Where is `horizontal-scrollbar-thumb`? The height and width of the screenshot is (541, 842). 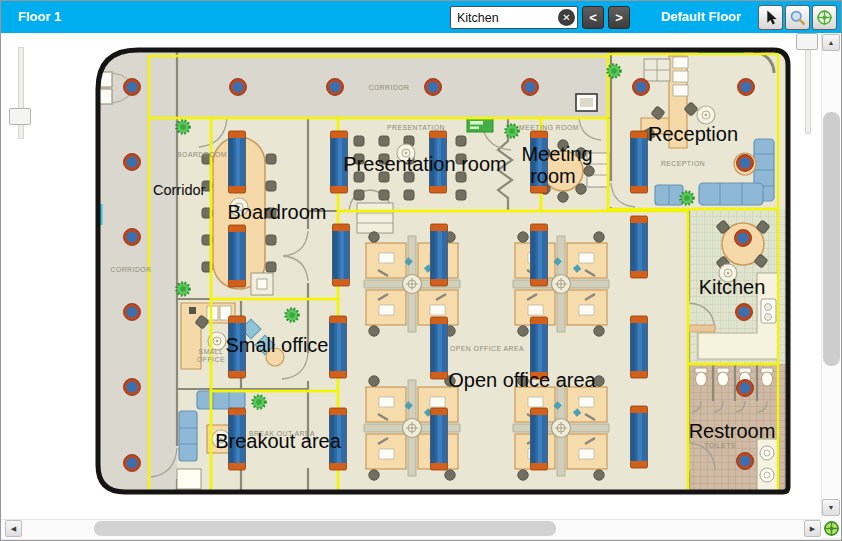
horizontal-scrollbar-thumb is located at coordinates (325, 528).